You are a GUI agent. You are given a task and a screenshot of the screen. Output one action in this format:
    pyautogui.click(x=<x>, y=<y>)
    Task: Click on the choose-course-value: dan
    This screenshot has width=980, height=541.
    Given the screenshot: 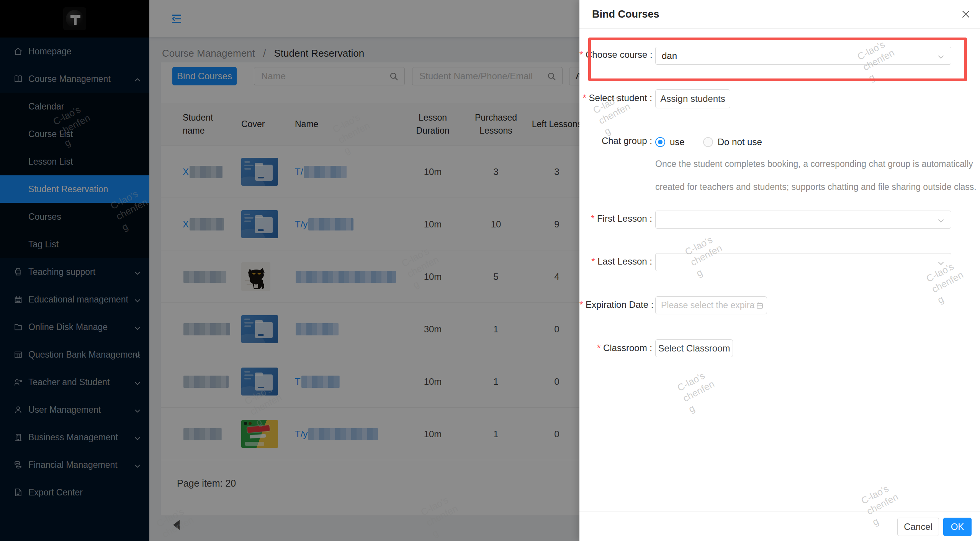 What is the action you would take?
    pyautogui.click(x=669, y=56)
    